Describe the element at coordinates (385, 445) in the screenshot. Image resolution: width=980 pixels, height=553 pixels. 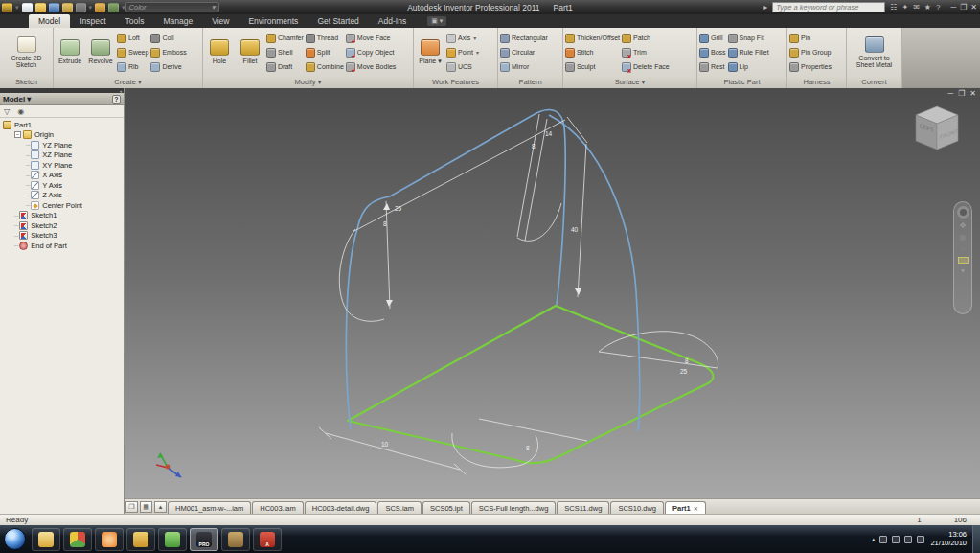
I see `dimension-label: 10` at that location.